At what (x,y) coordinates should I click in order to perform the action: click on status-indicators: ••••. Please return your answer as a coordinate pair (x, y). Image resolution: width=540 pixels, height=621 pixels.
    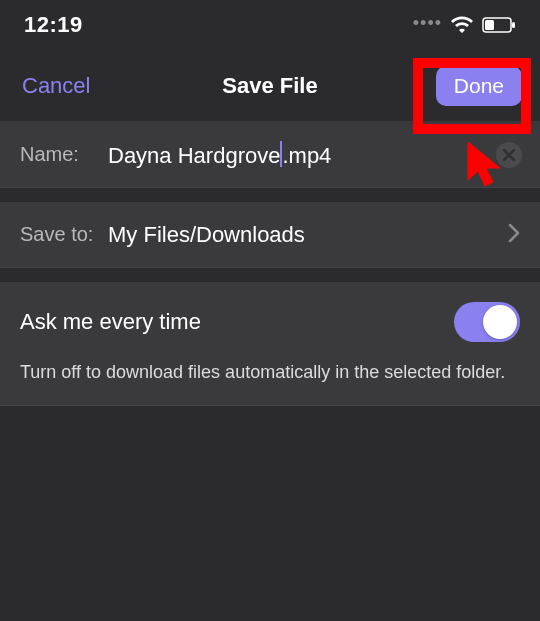
    Looking at the image, I should click on (464, 26).